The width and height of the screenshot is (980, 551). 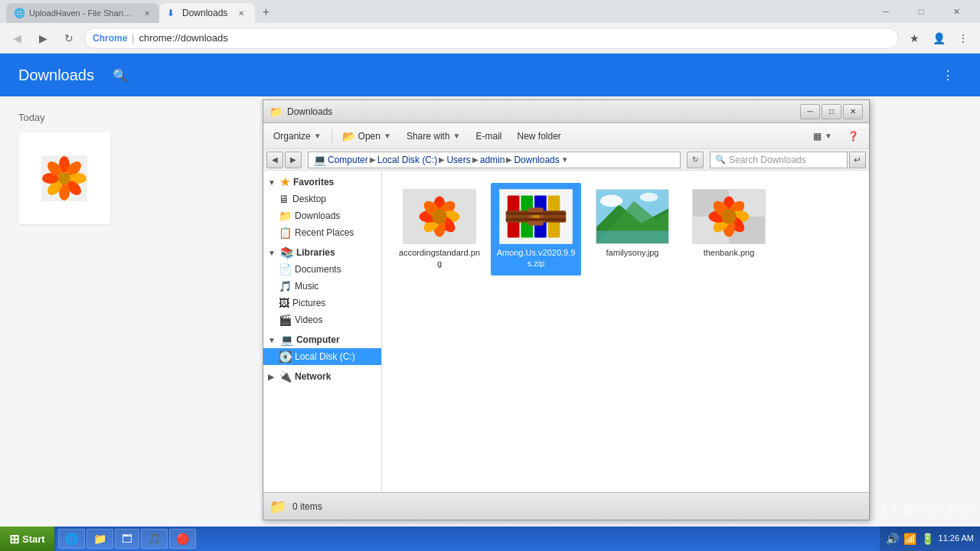 I want to click on volume-icon: 🔊, so click(x=893, y=539).